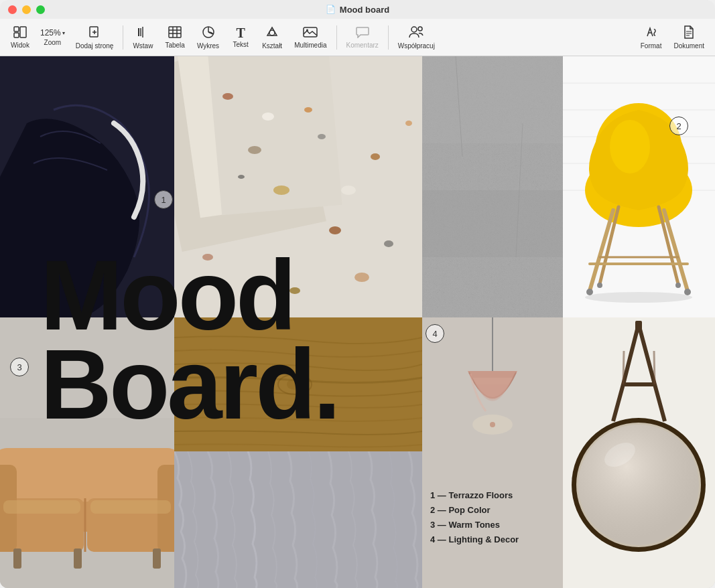 This screenshot has height=588, width=715. What do you see at coordinates (310, 46) in the screenshot?
I see `multimedia-label: Multimedia` at bounding box center [310, 46].